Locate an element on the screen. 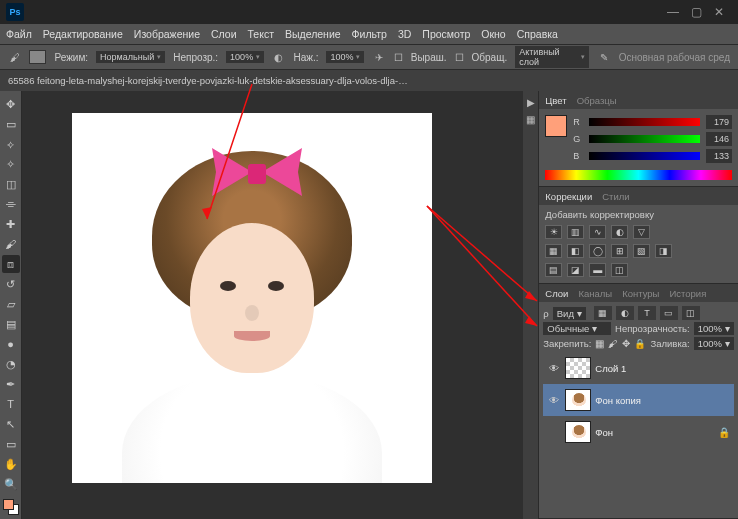  layer-item: 👁 Фон копия is located at coordinates (638, 400).